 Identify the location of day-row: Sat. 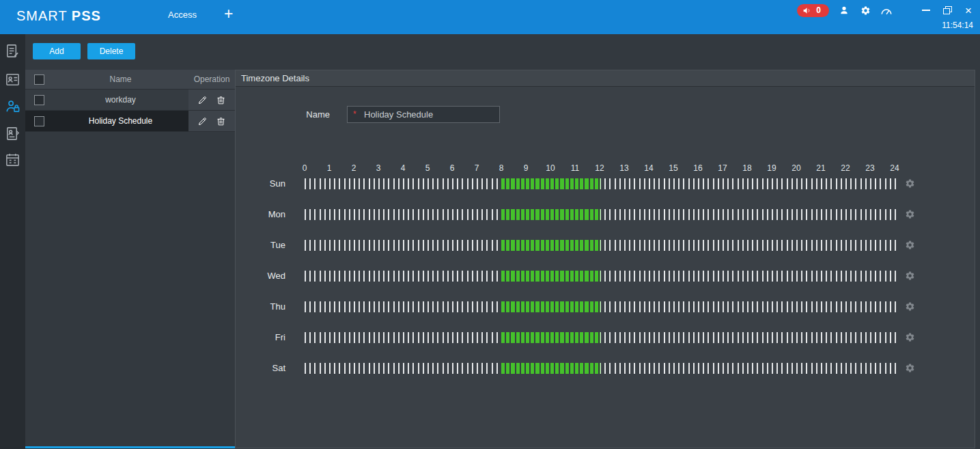
(605, 368).